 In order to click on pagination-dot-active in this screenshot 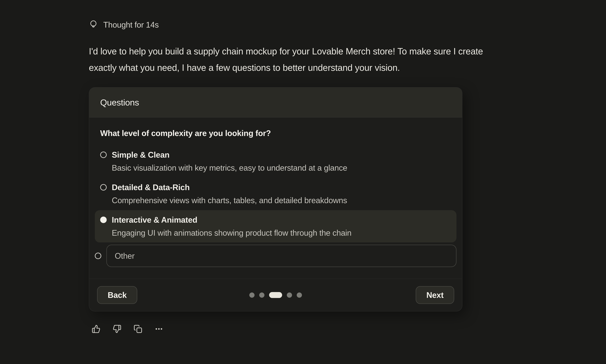, I will do `click(275, 295)`.